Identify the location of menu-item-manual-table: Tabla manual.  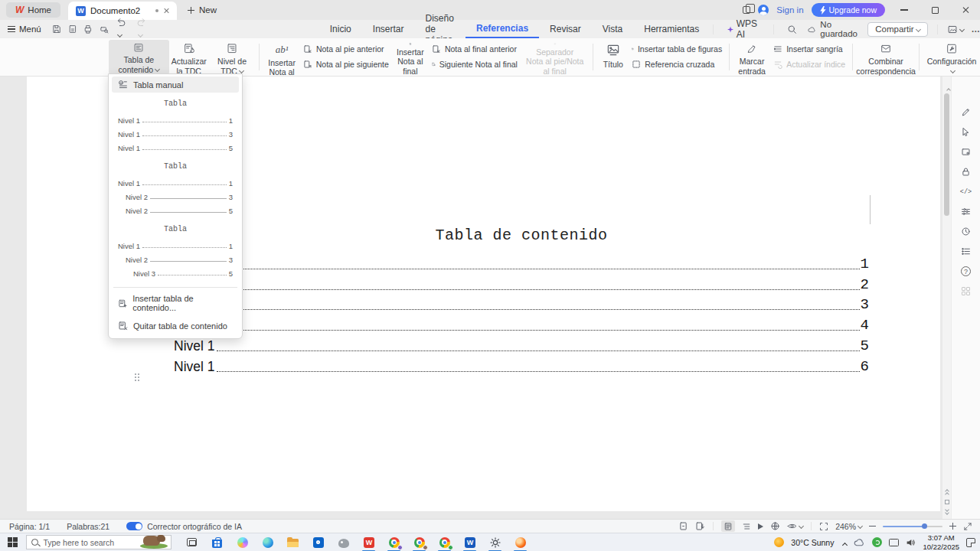
(175, 84).